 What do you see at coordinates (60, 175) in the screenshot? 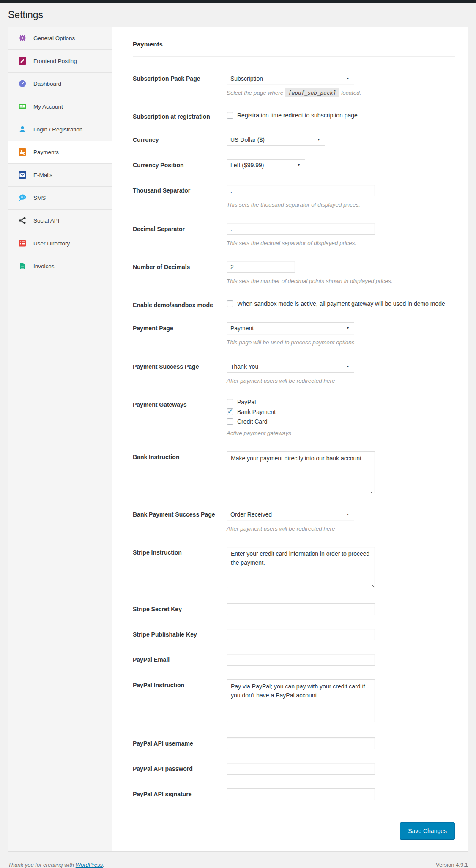
I see `sidebar-item-emails: E-Mails` at bounding box center [60, 175].